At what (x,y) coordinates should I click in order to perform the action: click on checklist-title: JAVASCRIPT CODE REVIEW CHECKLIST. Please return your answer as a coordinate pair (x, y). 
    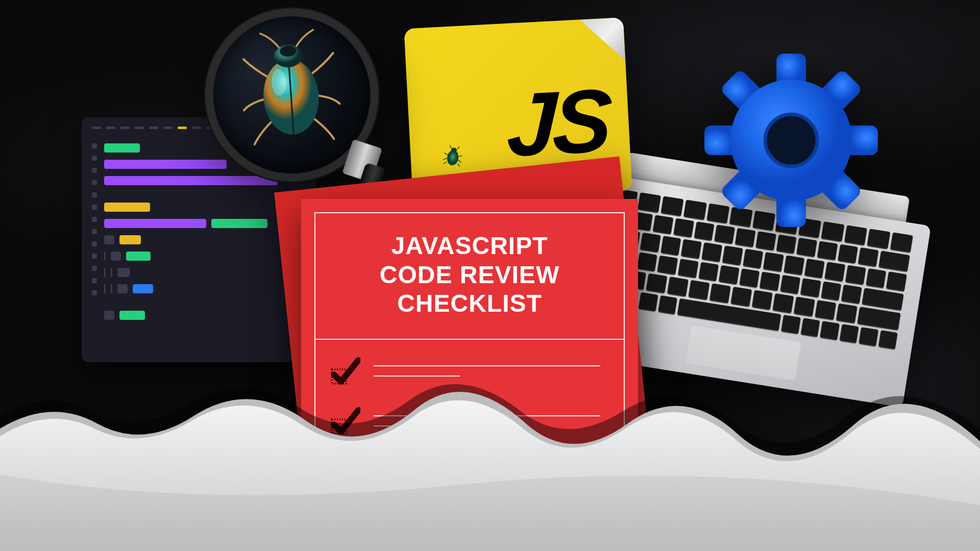
    Looking at the image, I should click on (470, 277).